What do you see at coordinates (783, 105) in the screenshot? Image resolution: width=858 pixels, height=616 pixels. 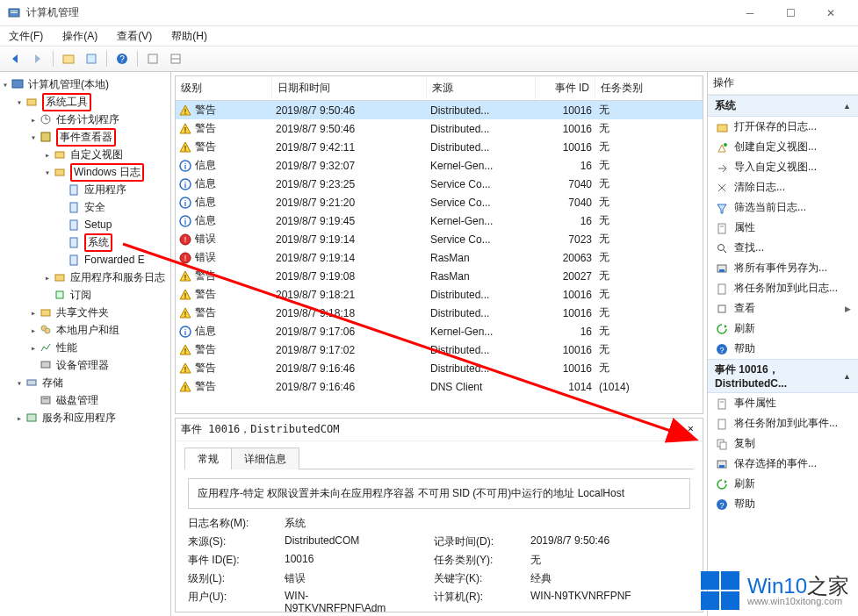 I see `actions-section-system: 系统▲` at bounding box center [783, 105].